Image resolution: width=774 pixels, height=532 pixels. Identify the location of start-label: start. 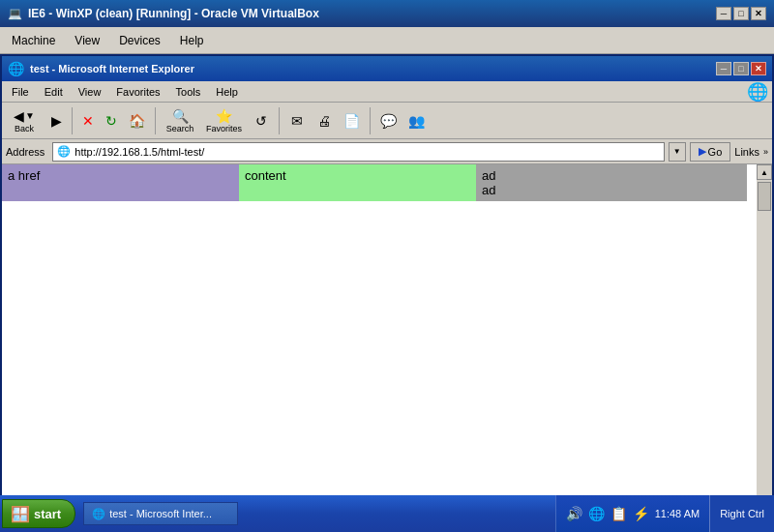
(47, 515).